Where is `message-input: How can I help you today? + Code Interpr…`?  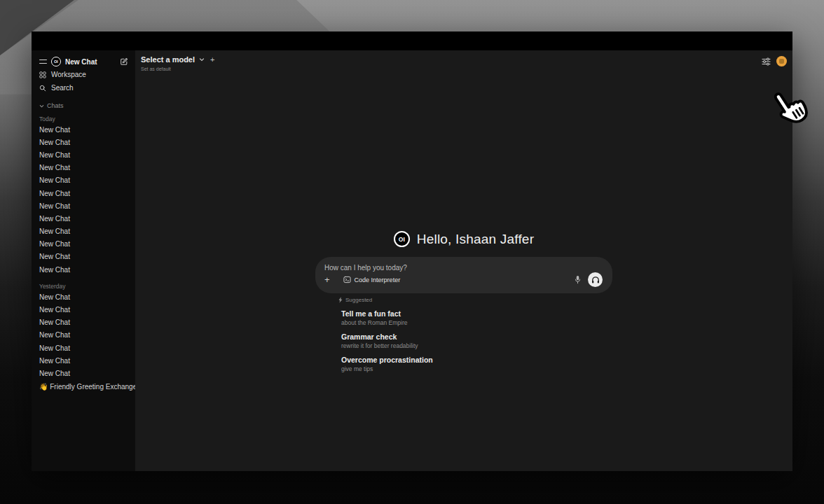
message-input: How can I help you today? + Code Interpr… is located at coordinates (464, 275).